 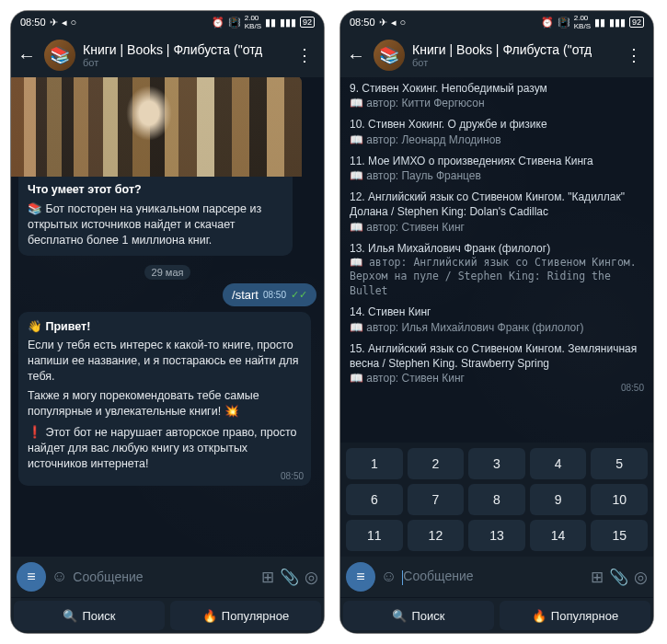 I want to click on greeting-title: 👋 Привет!, so click(x=165, y=328).